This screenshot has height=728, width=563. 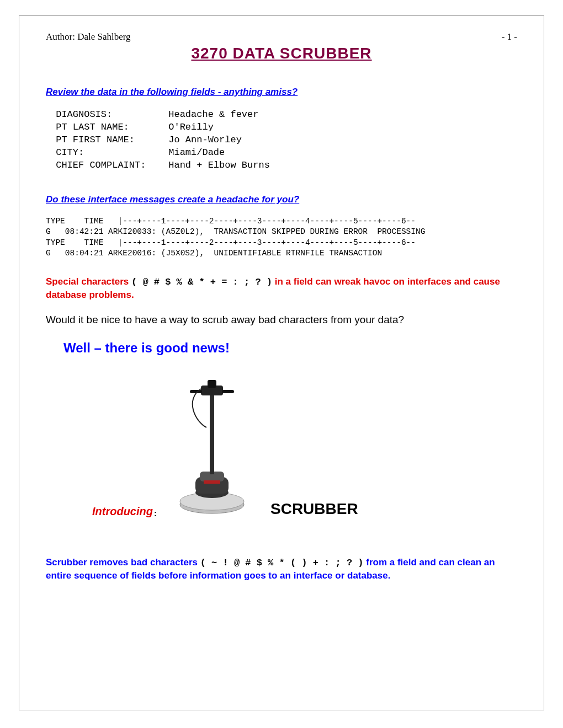 I want to click on page-title: 3270 DATA SCRUBBER, so click(x=282, y=53).